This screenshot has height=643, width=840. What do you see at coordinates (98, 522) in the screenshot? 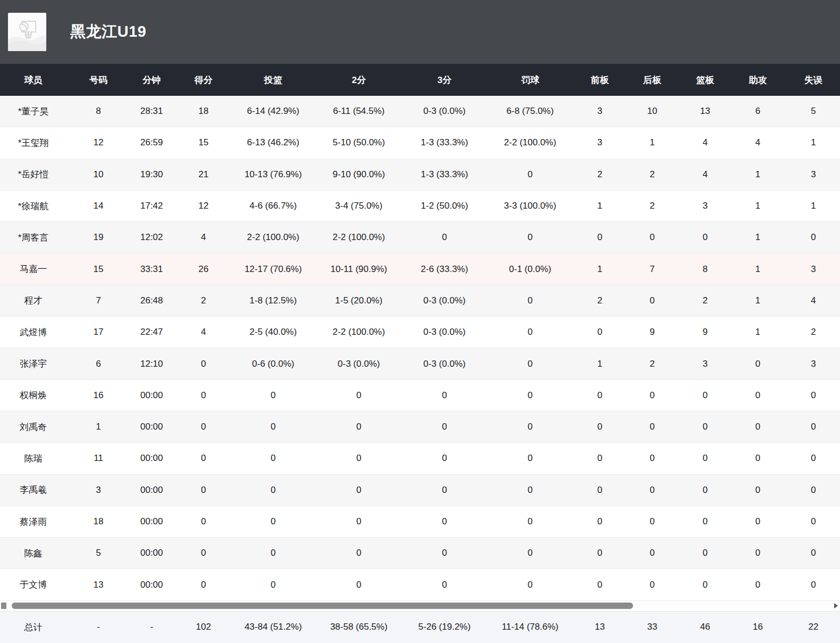
I see `stat-cell-number: 18` at bounding box center [98, 522].